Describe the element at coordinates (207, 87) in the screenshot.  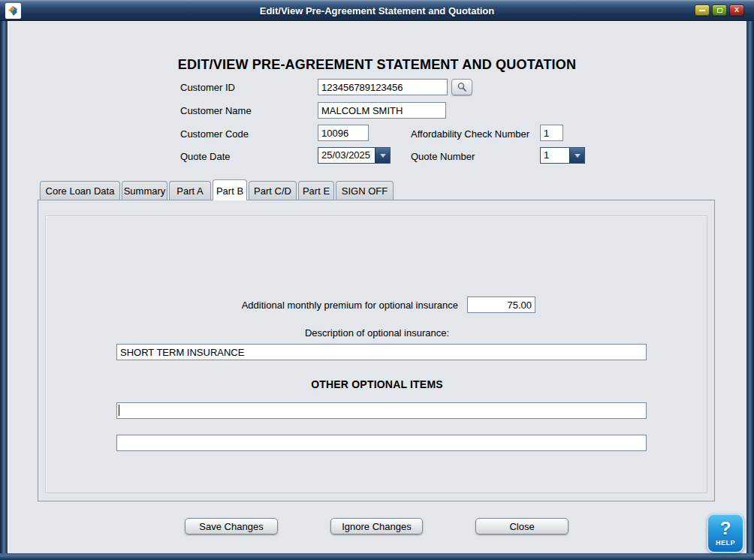
I see `customer-id-label: Customer ID` at that location.